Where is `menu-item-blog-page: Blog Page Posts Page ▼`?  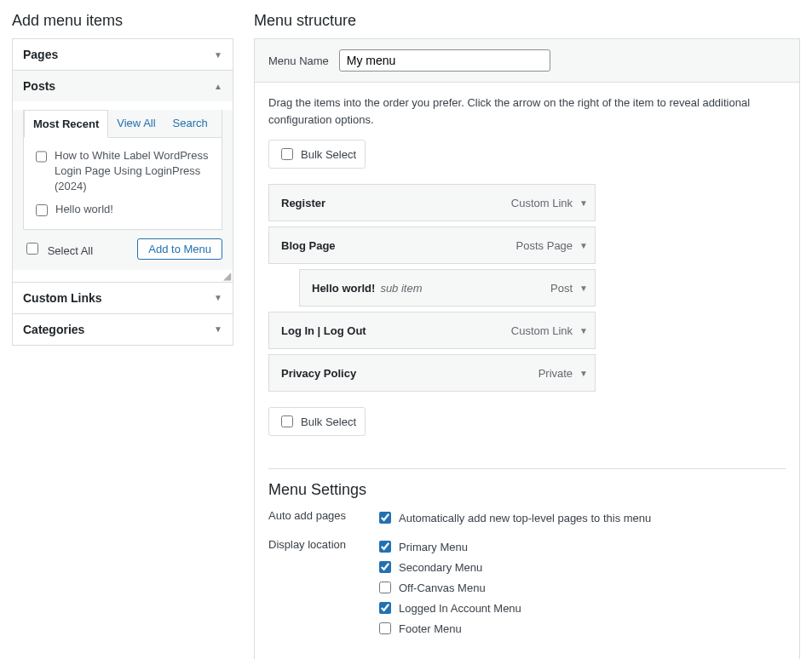 menu-item-blog-page: Blog Page Posts Page ▼ is located at coordinates (432, 245).